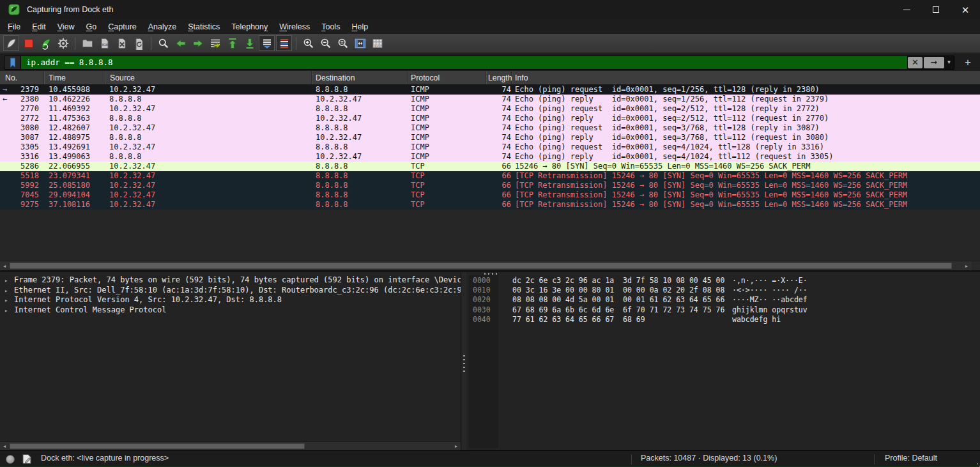 The width and height of the screenshot is (980, 467). Describe the element at coordinates (490, 147) in the screenshot. I see `packet-row: 3305 13.492691 10.2.32.47 8.8.8.8 ICMP 7…` at that location.